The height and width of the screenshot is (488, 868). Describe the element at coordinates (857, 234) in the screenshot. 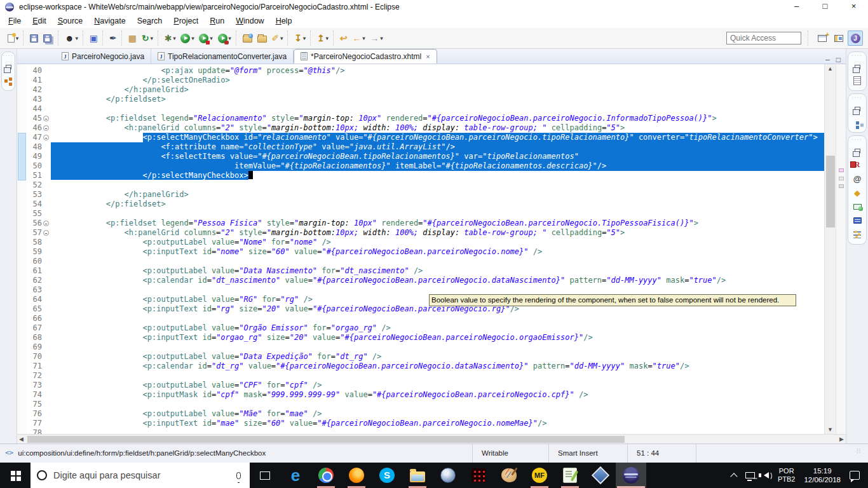

I see `properties-icon` at that location.